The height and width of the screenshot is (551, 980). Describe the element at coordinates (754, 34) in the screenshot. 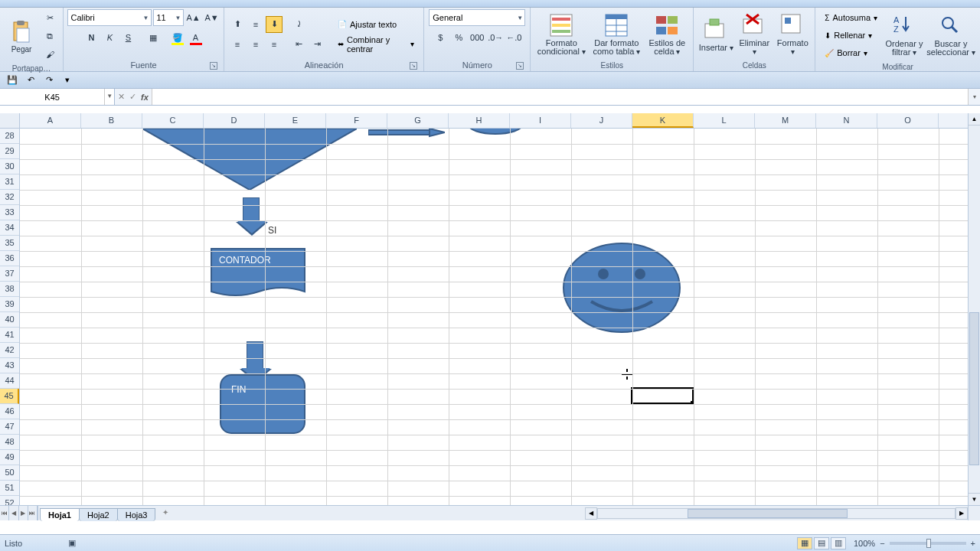

I see `delete-button: Eliminar ▾` at that location.